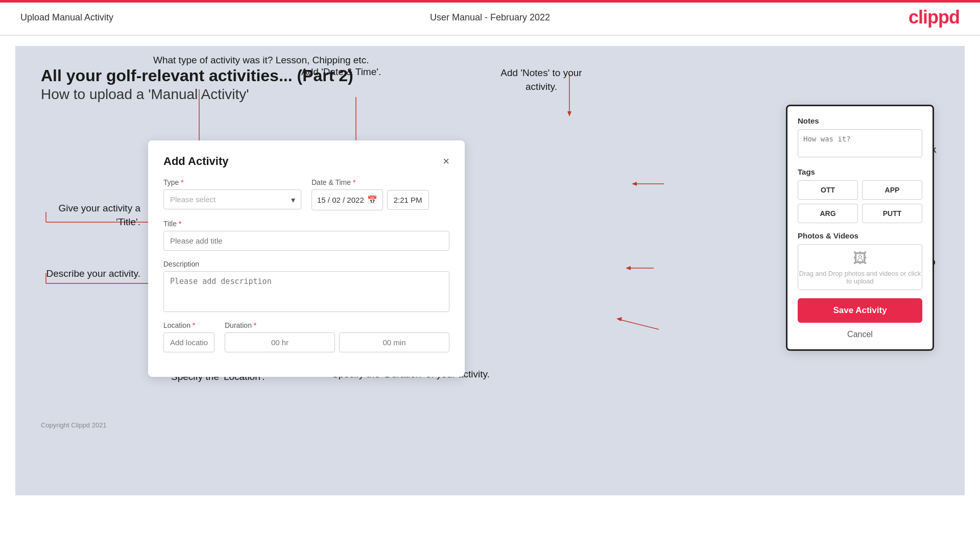 This screenshot has width=980, height=551. I want to click on type-group: Type * Please select, so click(232, 194).